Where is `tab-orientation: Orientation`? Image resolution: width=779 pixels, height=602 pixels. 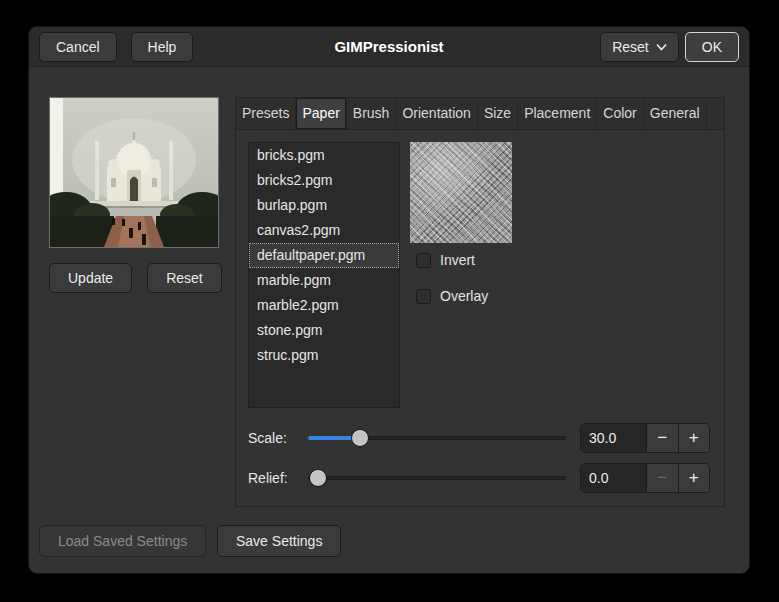 tab-orientation: Orientation is located at coordinates (436, 114).